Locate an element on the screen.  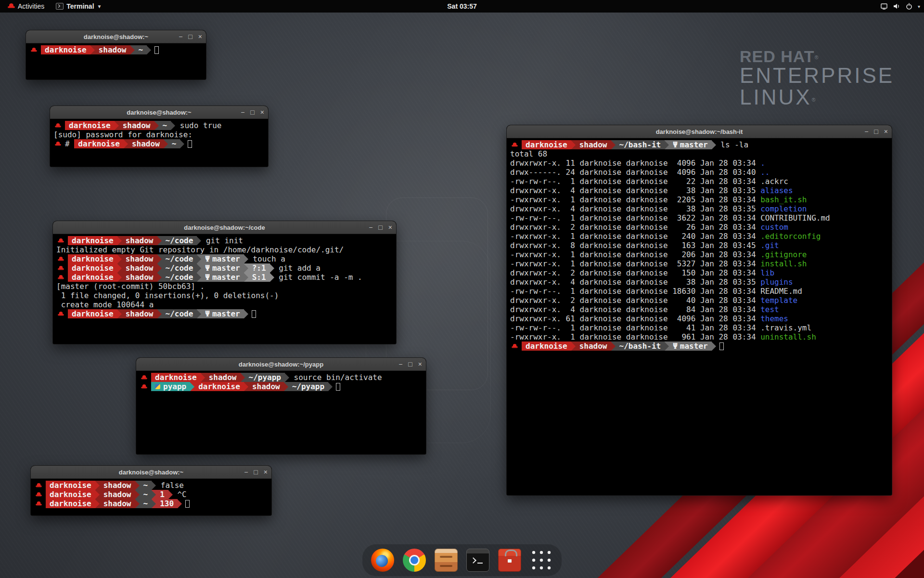
terminal-body: darknoiseshadow~ sudo true[sudo] passwor… is located at coordinates (159, 143).